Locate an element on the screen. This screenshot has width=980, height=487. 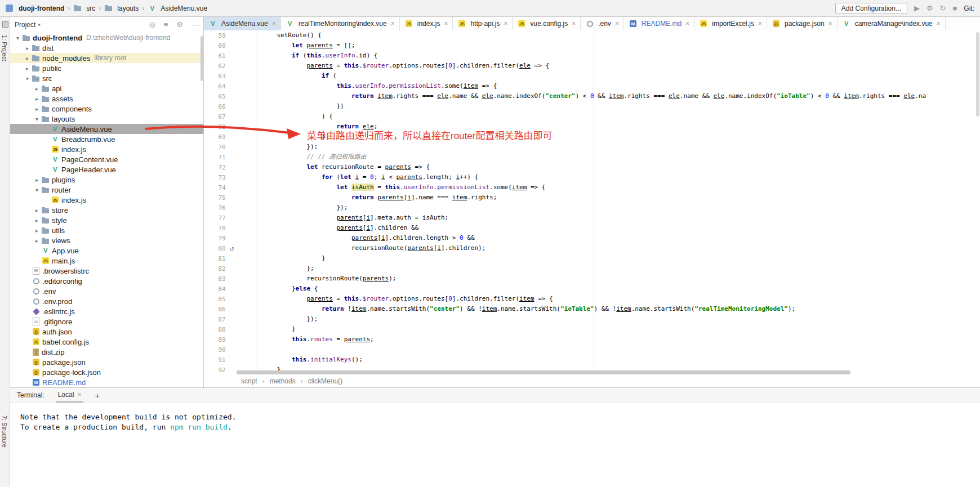
tree-item-.env.prod: .env.prod is located at coordinates (107, 301).